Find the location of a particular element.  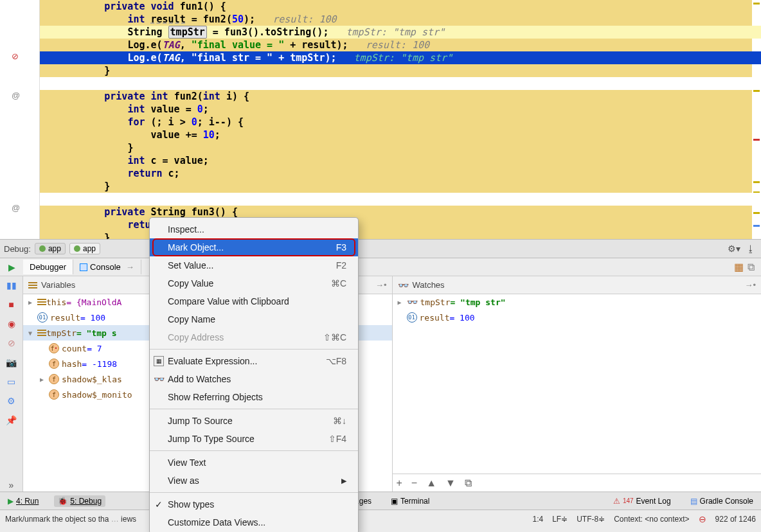

toolwindow-terminal: ▣Terminal is located at coordinates (410, 501).